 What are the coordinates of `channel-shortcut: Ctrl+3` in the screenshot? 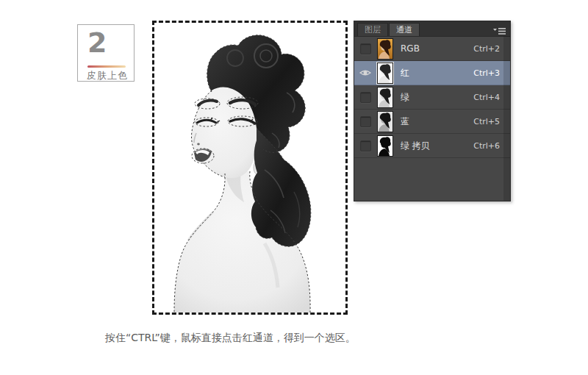 It's located at (487, 74).